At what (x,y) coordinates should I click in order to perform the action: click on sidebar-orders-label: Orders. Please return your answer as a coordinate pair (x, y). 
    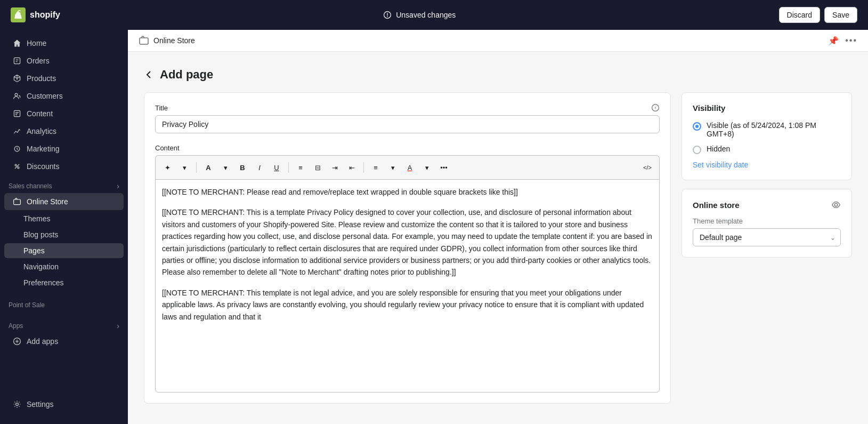
    Looking at the image, I should click on (38, 61).